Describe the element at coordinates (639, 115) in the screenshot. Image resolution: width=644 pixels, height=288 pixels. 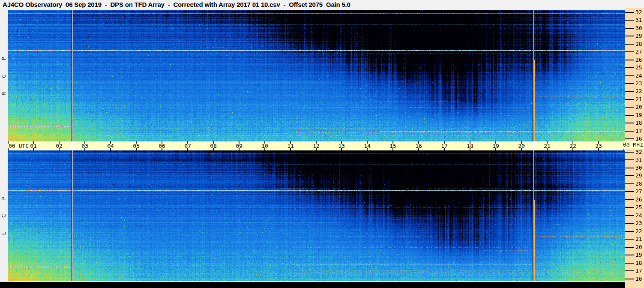
I see `freq-label: 19` at that location.